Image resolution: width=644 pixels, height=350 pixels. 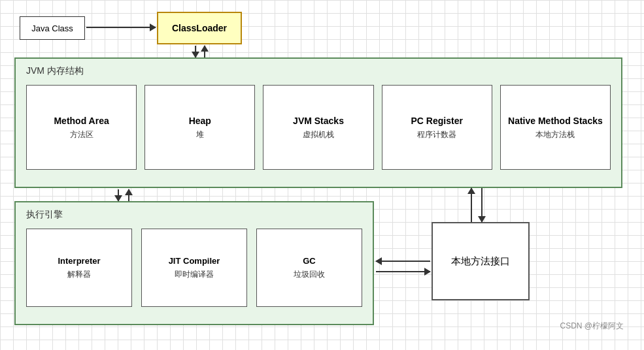 I want to click on gc-box: GC 垃圾回收, so click(x=309, y=268).